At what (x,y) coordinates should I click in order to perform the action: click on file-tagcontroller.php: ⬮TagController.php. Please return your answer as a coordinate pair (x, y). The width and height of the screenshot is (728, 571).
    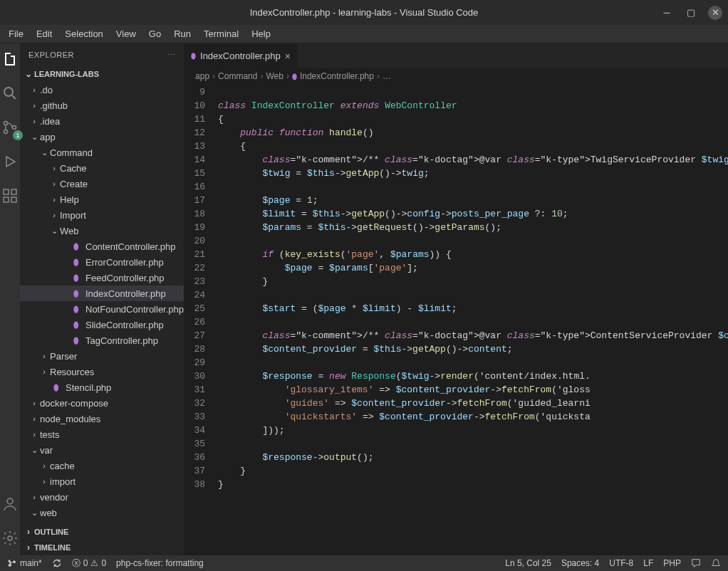
    Looking at the image, I should click on (102, 340).